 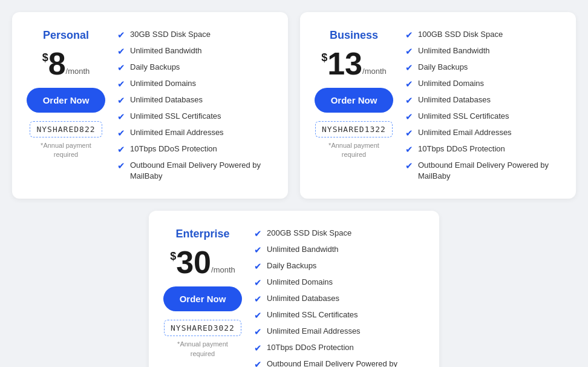 What do you see at coordinates (339, 234) in the screenshot?
I see `list-item: ✔200GB SSD Disk Space` at bounding box center [339, 234].